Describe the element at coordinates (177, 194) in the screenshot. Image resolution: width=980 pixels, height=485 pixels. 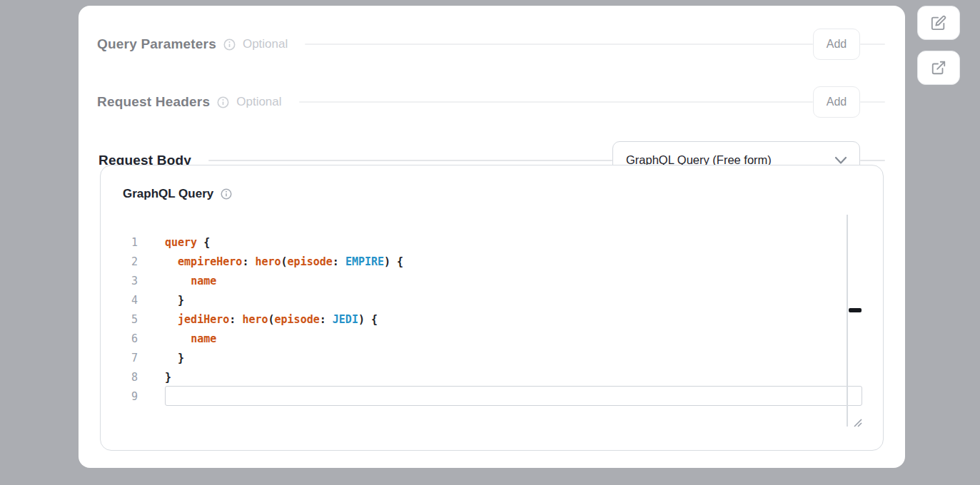
I see `graphql-editor-label-row: GraphQL Query` at that location.